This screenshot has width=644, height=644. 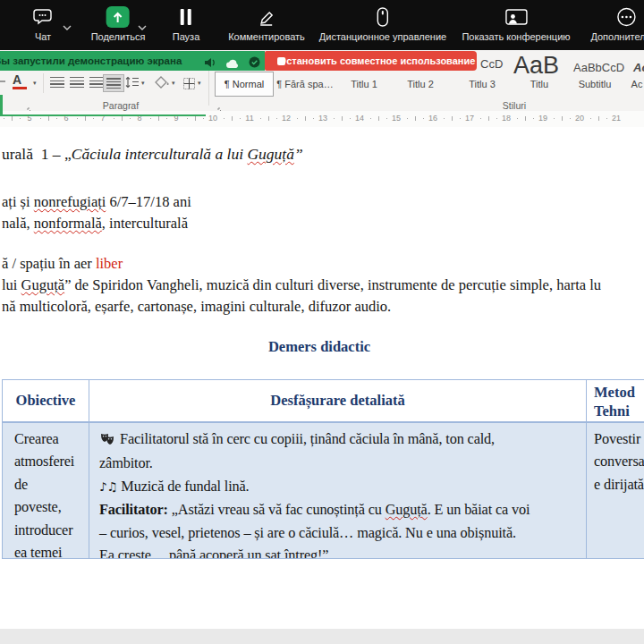 I want to click on sharing-status-text: Вы запустили демонстрацию экрана, so click(x=91, y=61).